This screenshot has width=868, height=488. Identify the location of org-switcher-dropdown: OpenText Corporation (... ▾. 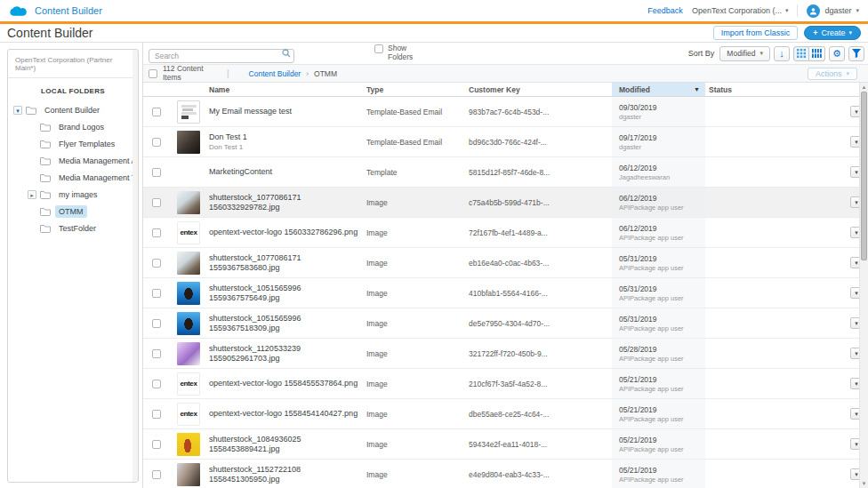
(740, 11).